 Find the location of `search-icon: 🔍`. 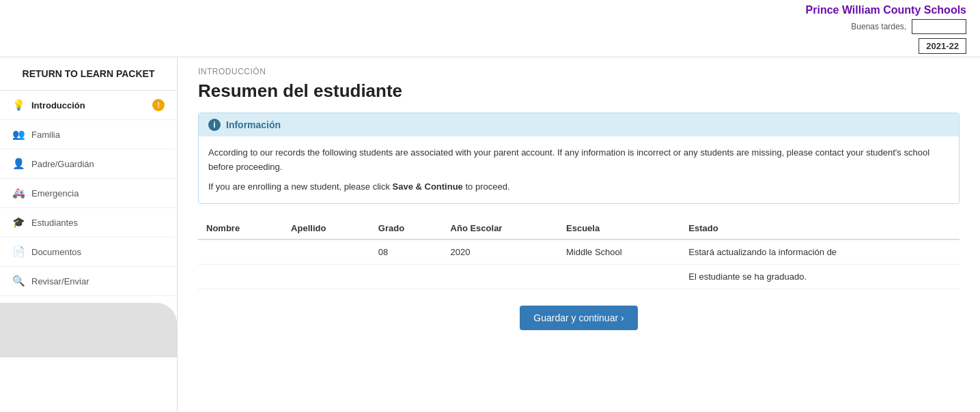

search-icon: 🔍 is located at coordinates (18, 281).